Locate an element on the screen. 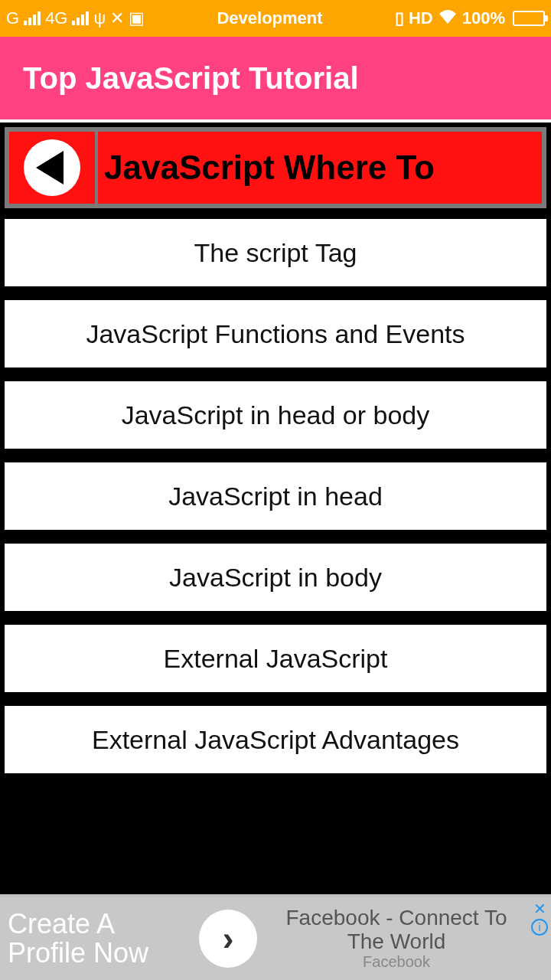 Image resolution: width=551 pixels, height=980 pixels. hd-label: HD is located at coordinates (421, 18).